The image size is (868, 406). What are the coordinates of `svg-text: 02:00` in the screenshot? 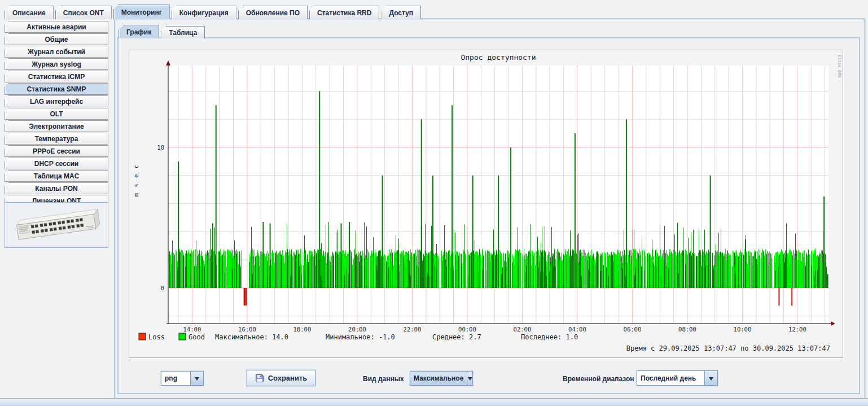 It's located at (523, 329).